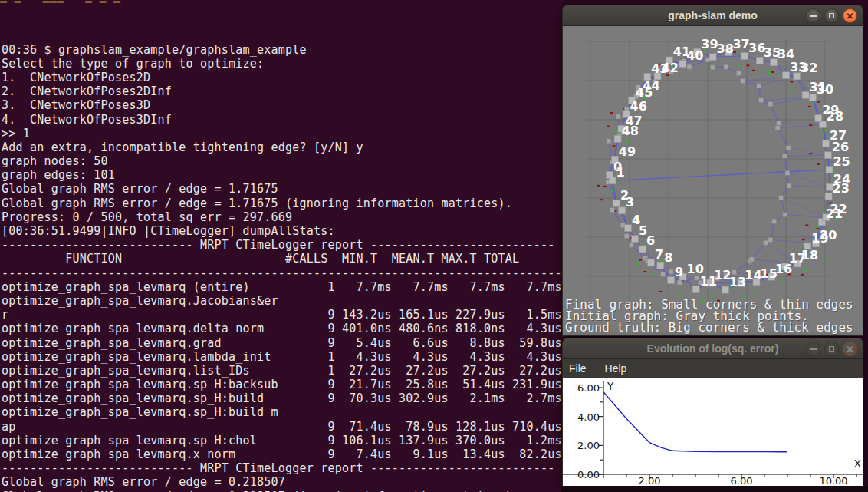  Describe the element at coordinates (630, 130) in the screenshot. I see `graph-node-label: 48` at that location.